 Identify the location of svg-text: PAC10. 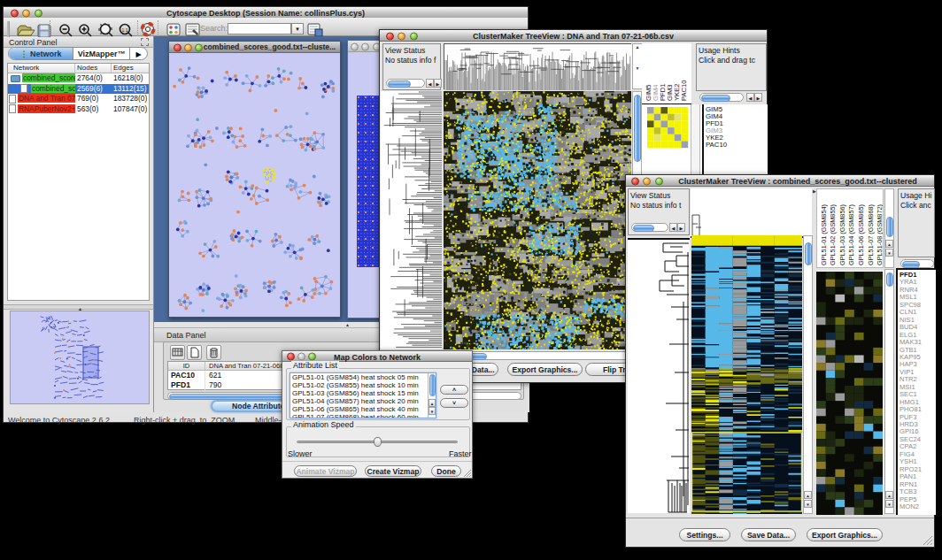
(683, 91).